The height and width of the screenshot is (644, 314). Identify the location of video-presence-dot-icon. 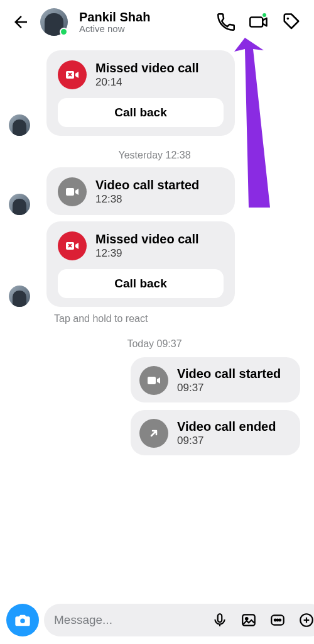
(264, 15).